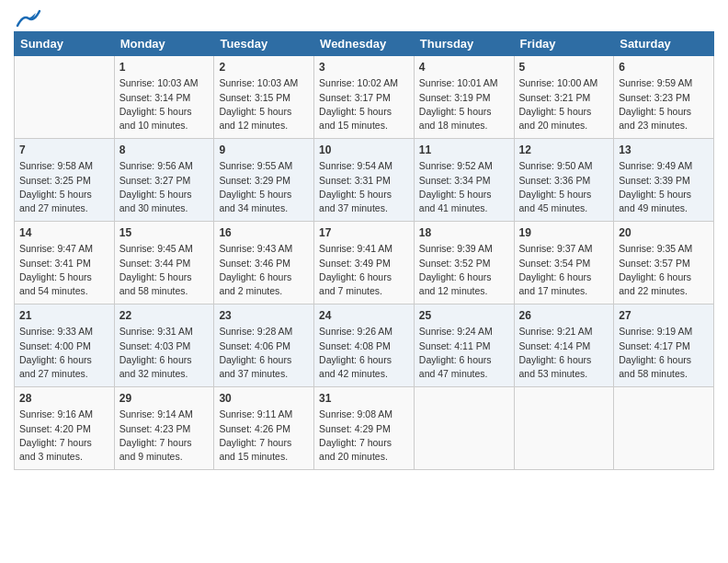 The height and width of the screenshot is (563, 728). I want to click on cell-content-line: Sunrise: 9:31 AM, so click(156, 331).